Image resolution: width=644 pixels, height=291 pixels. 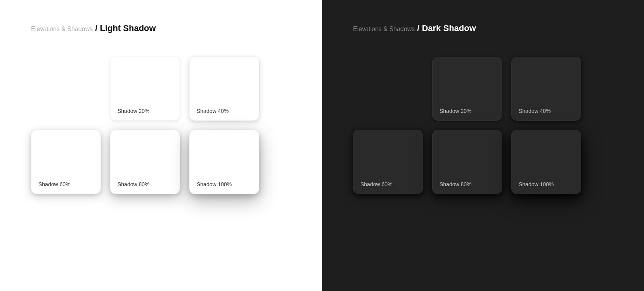 I want to click on light-card-label-40: Shadow 40%, so click(x=224, y=111).